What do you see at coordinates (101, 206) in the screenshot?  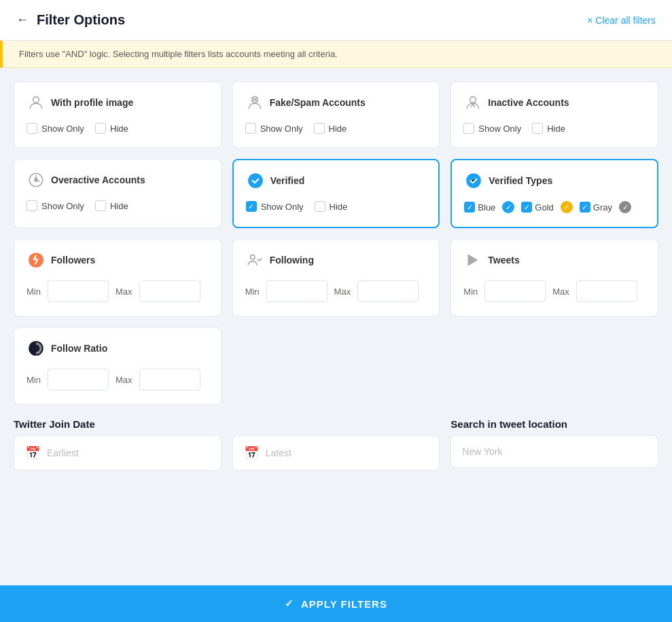 I see `overactive-hide-checkbox` at bounding box center [101, 206].